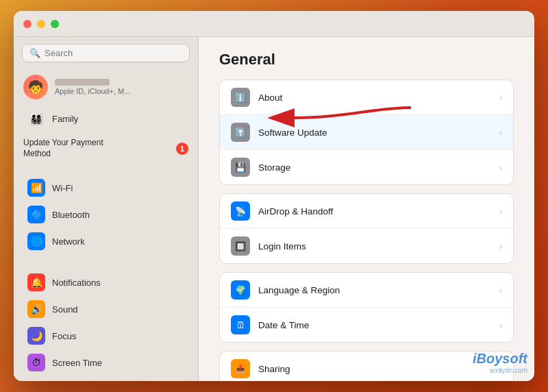 The image size is (548, 392). What do you see at coordinates (501, 97) in the screenshot?
I see `about-chevron: ›` at bounding box center [501, 97].